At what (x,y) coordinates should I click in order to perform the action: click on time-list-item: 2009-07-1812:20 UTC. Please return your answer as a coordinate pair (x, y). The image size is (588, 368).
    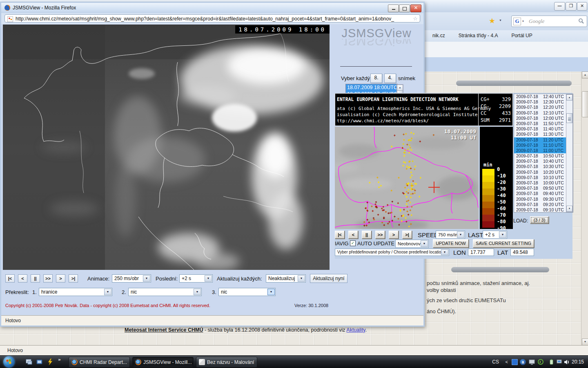
    Looking at the image, I should click on (541, 107).